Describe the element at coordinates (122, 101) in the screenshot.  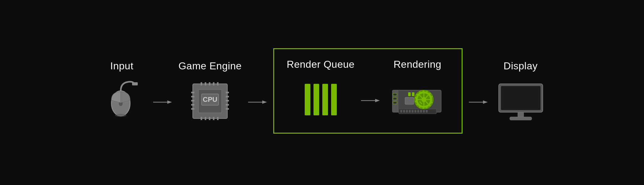
I see `mouse-icon` at that location.